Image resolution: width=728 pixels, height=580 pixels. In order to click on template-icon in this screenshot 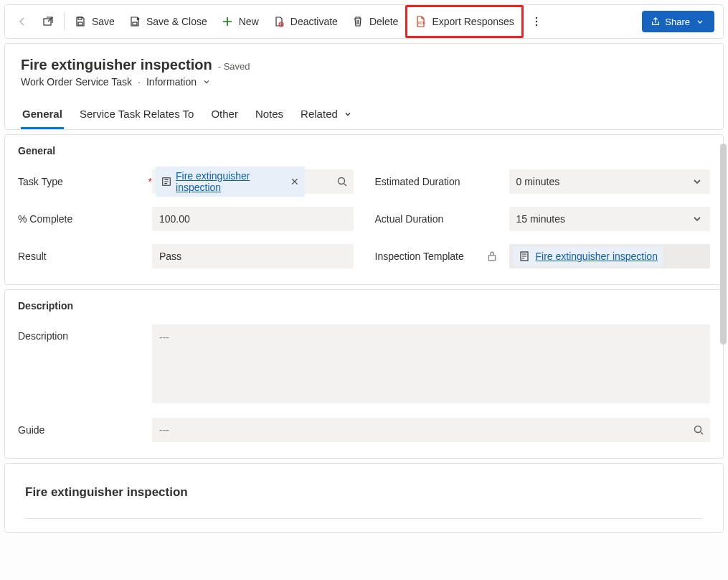, I will do `click(524, 256)`.